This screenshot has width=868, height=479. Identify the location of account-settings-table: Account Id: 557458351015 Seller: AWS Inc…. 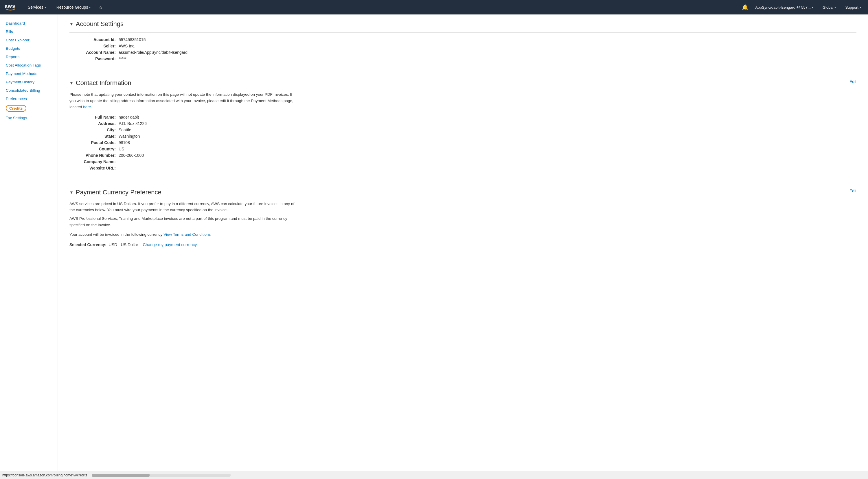
(463, 49).